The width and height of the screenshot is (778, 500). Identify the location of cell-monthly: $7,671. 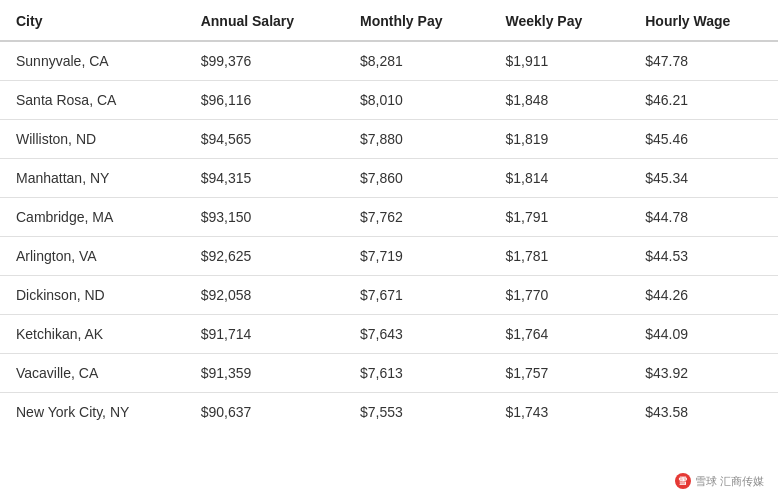
(416, 296).